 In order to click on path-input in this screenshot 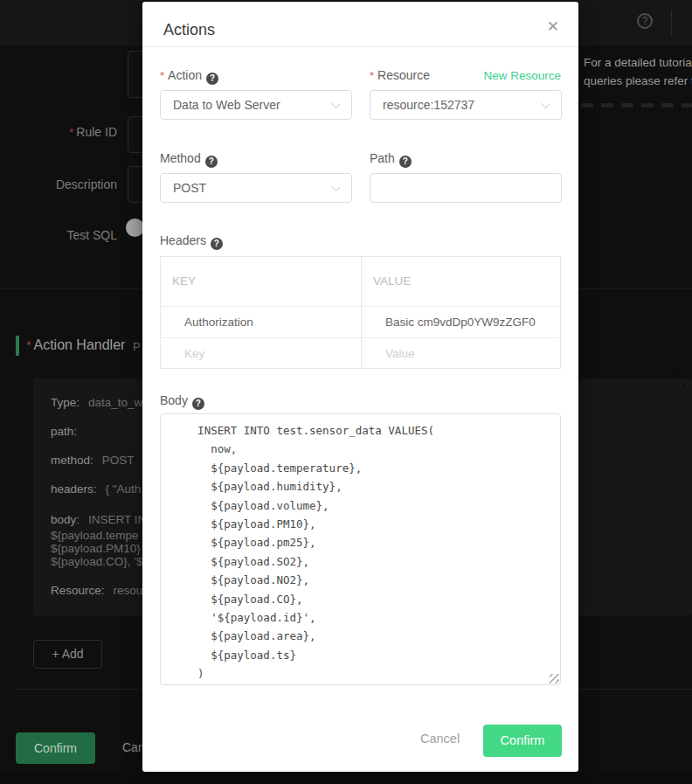, I will do `click(466, 188)`.